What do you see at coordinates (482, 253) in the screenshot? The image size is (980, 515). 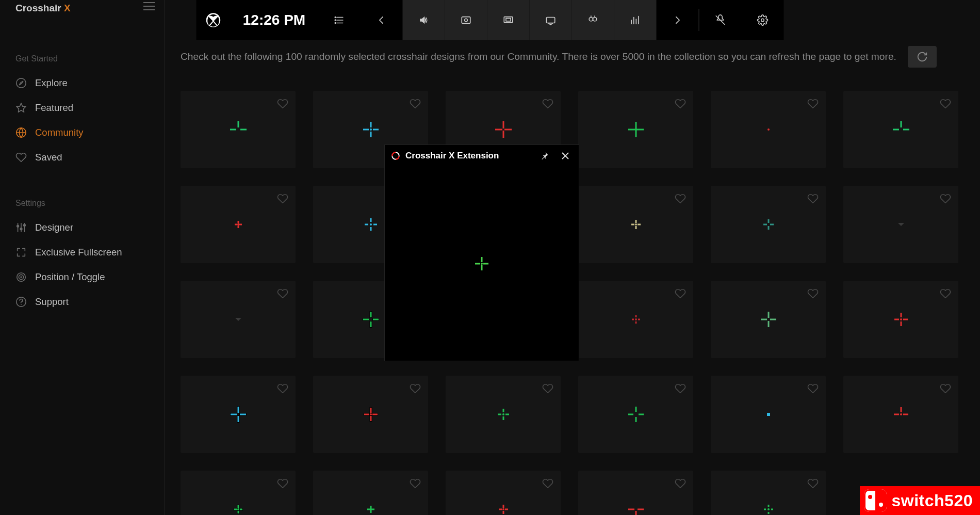 I see `extension-window: Crosshair X Extension` at bounding box center [482, 253].